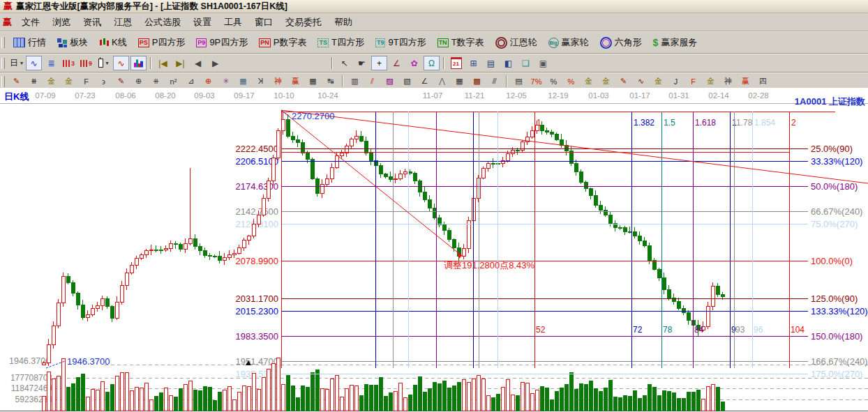 The width and height of the screenshot is (868, 412). Describe the element at coordinates (191, 81) in the screenshot. I see `tool-angle: ⊿` at that location.